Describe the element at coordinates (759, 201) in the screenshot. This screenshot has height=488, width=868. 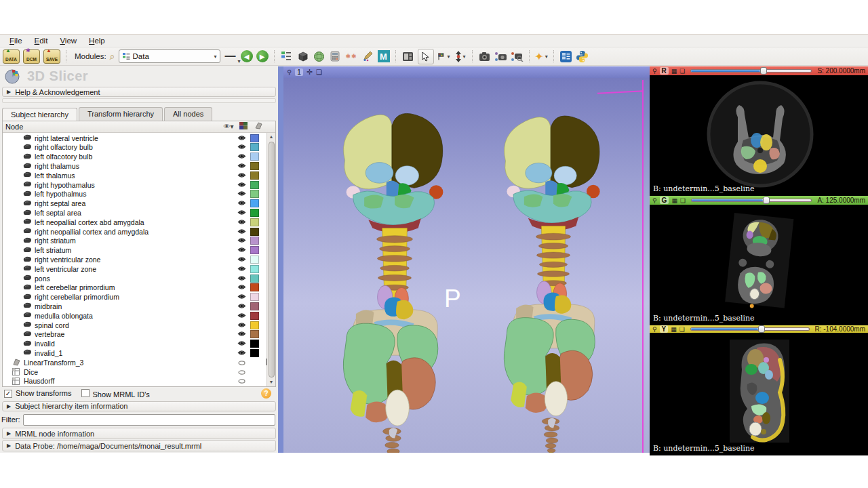
I see `green-slice-controller-bar: ⚲ G ▦ ❏ A: 125.0000mm` at that location.